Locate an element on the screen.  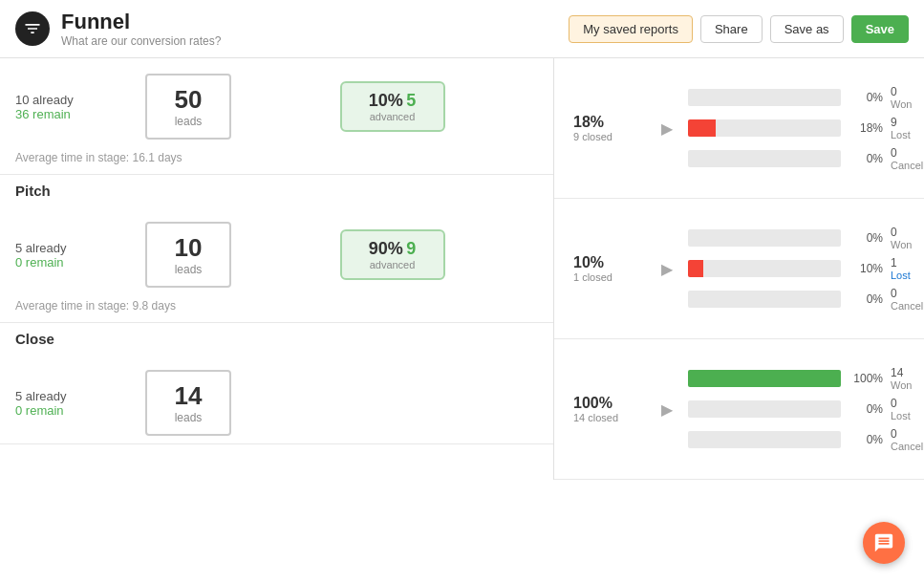
bar-row-close-won: 100% 14Won is located at coordinates (806, 378).